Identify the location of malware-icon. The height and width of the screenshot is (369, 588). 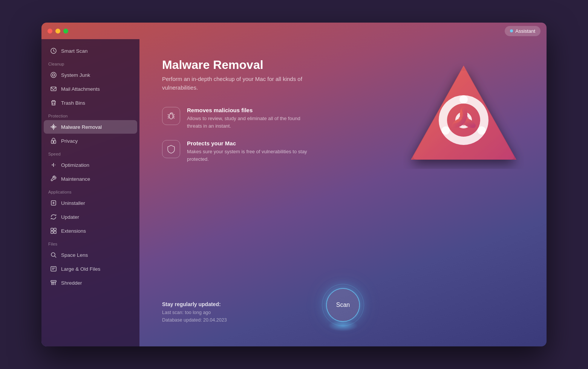
(54, 127).